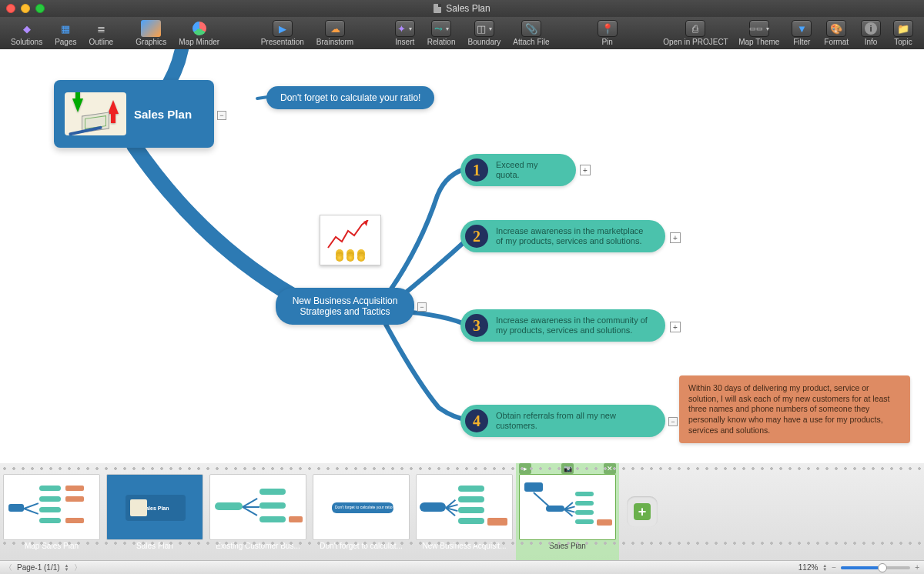  I want to click on add-slide-button: +, so click(642, 512).